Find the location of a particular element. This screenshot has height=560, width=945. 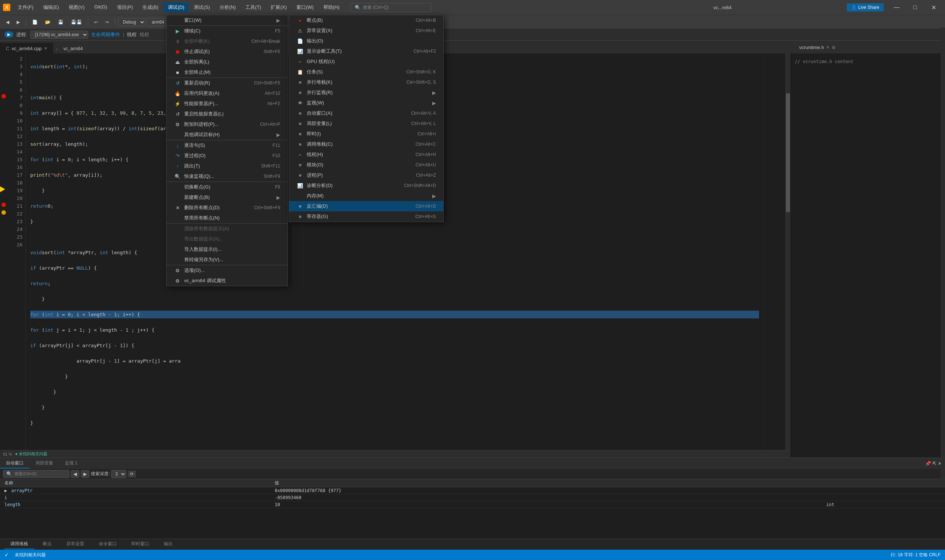

table-row: ▶ arrayPtr 0x00000008d1d78f768 {977} is located at coordinates (473, 491).